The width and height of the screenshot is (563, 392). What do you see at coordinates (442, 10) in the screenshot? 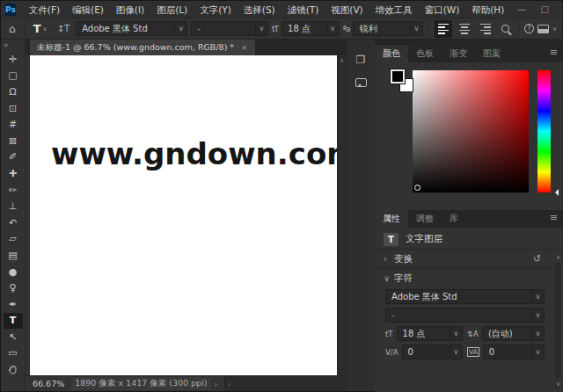
I see `menu-window: 窗口(W)` at bounding box center [442, 10].